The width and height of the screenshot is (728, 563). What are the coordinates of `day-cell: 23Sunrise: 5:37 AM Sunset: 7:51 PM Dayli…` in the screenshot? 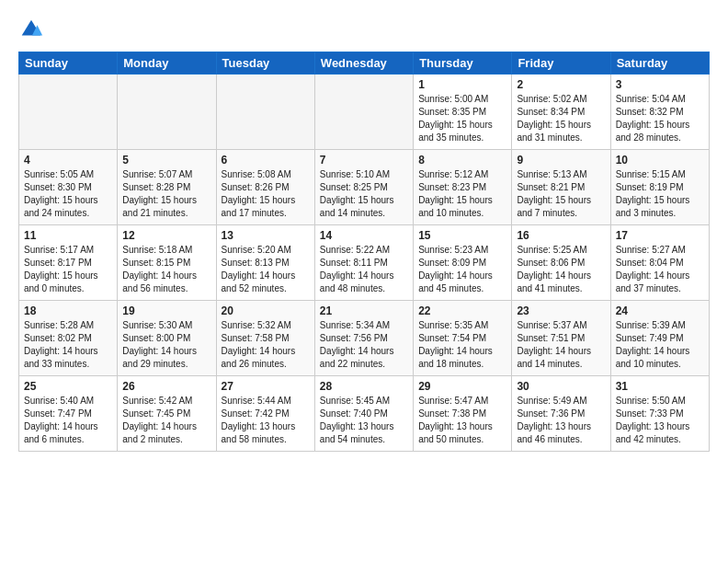 It's located at (561, 339).